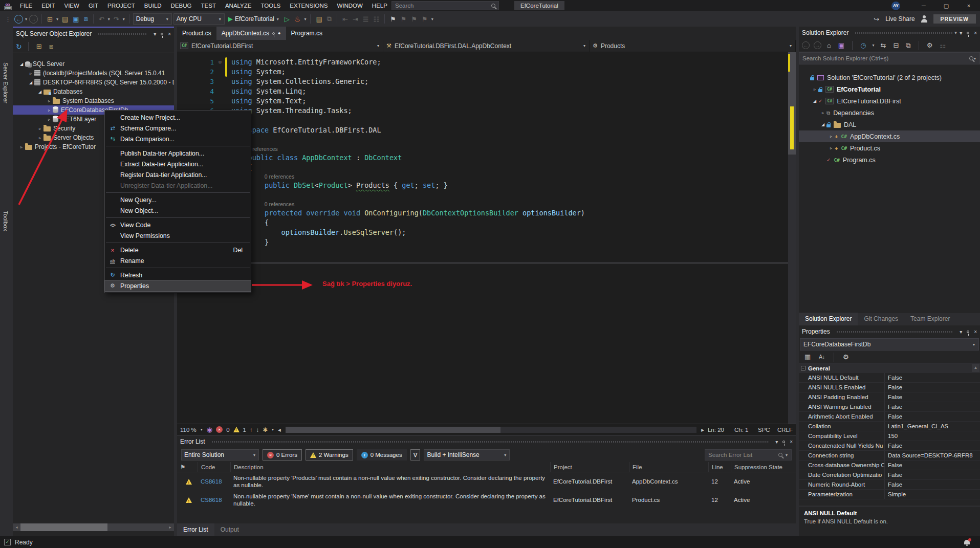 Image resolution: width=980 pixels, height=548 pixels. What do you see at coordinates (380, 6) in the screenshot?
I see `menu-help: HELP` at bounding box center [380, 6].